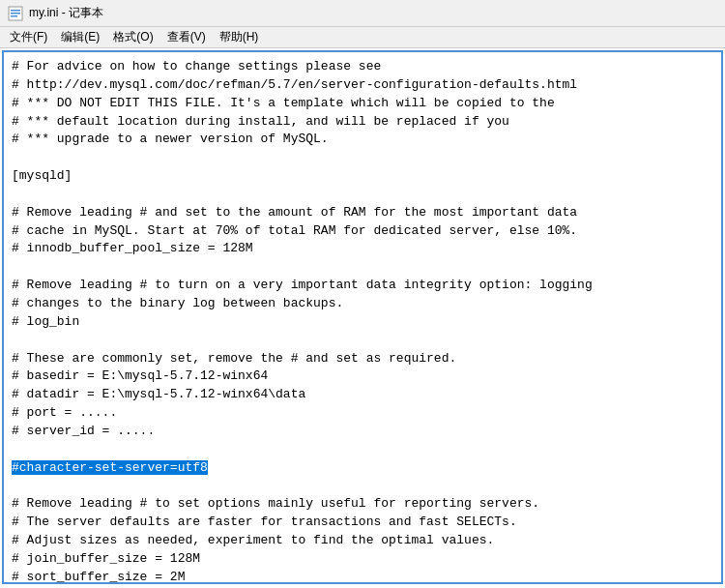 Image resolution: width=725 pixels, height=588 pixels. What do you see at coordinates (362, 286) in the screenshot?
I see `code-line: # Remove leading # to turn on a very imp…` at bounding box center [362, 286].